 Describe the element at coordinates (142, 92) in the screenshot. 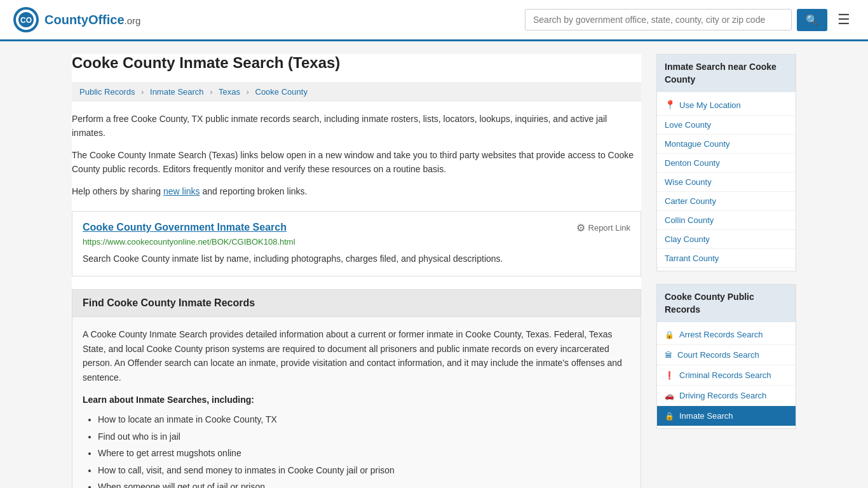

I see `breadcrumb-sep-1: ›` at that location.